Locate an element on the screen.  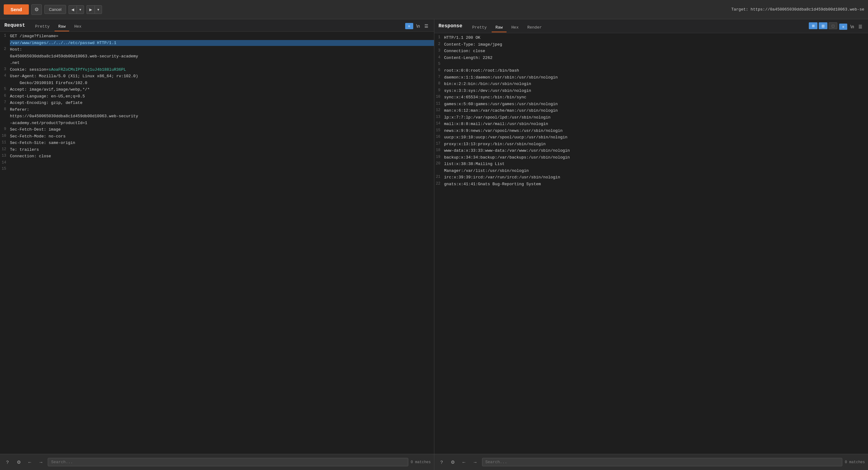
response-menu-icon-button: ☰ is located at coordinates (861, 27).